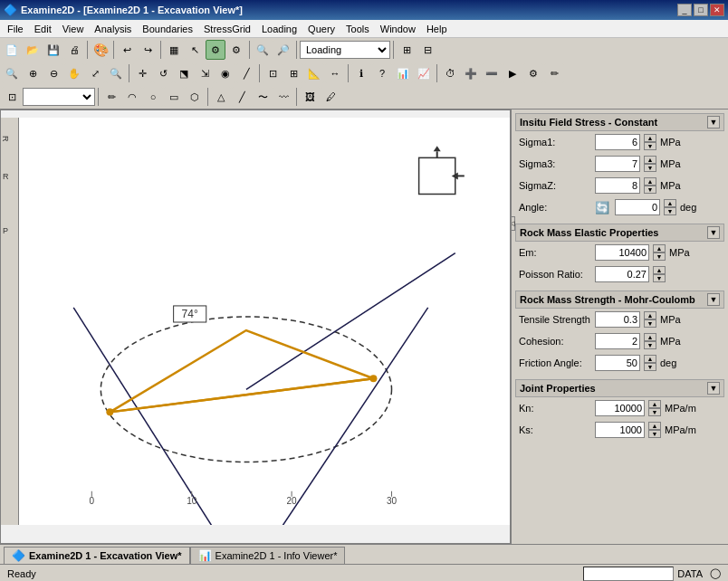  Describe the element at coordinates (655, 425) in the screenshot. I see `ks-up: ▲` at that location.